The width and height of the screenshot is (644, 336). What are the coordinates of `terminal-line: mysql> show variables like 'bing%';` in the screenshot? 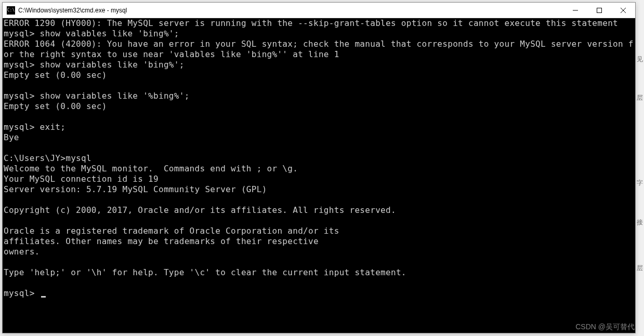 It's located at (319, 65).